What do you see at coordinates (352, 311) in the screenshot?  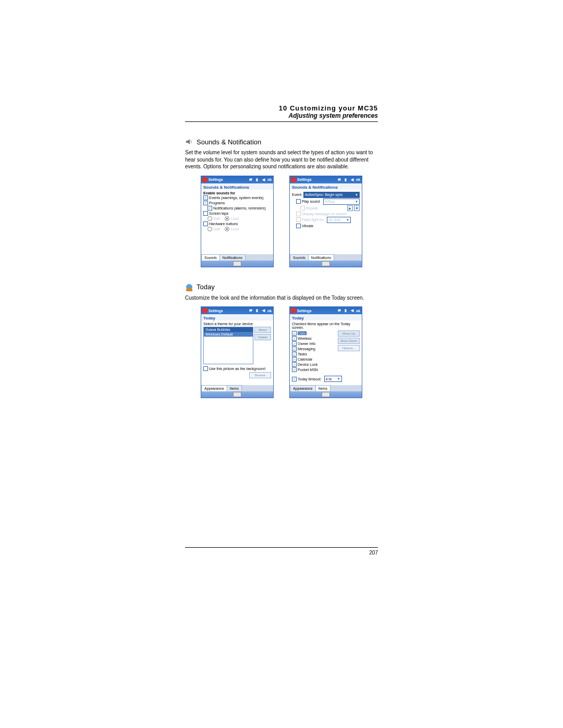 I see `volume-icon: ◀` at bounding box center [352, 311].